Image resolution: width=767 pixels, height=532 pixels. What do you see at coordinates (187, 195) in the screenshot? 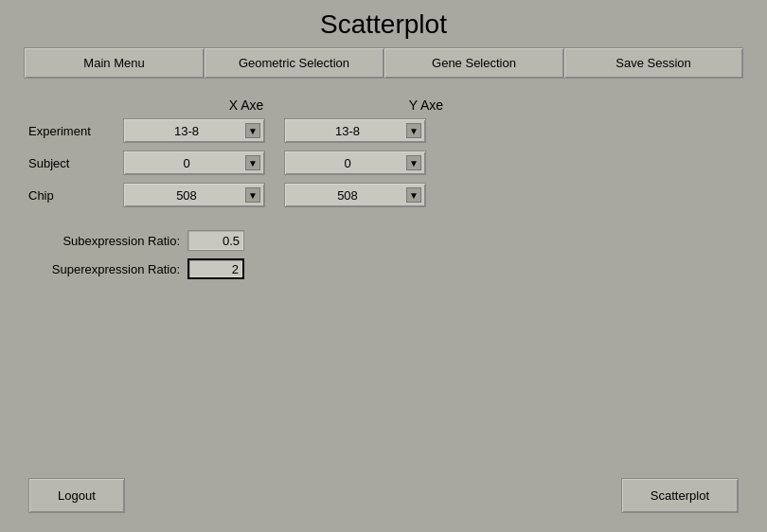
I see `chip-x-value: 508` at bounding box center [187, 195].